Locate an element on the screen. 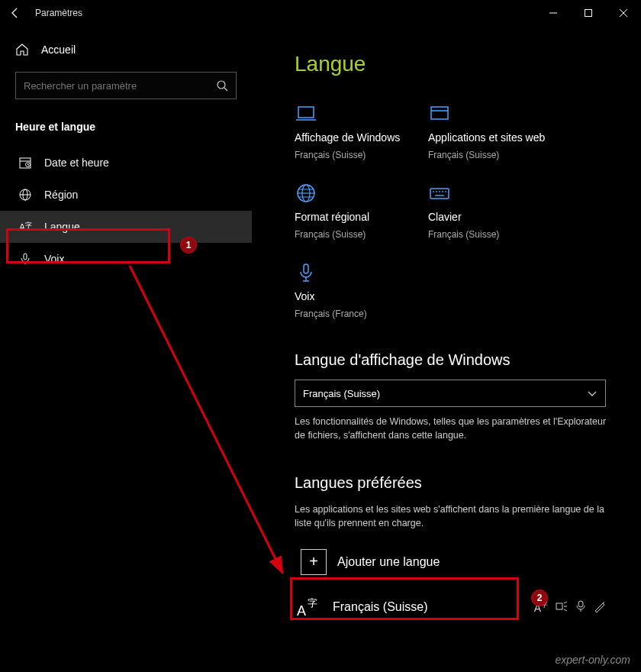 Image resolution: width=641 pixels, height=672 pixels. preferred-lang-help: Les applications et les sites web s'affi… is located at coordinates (453, 516).